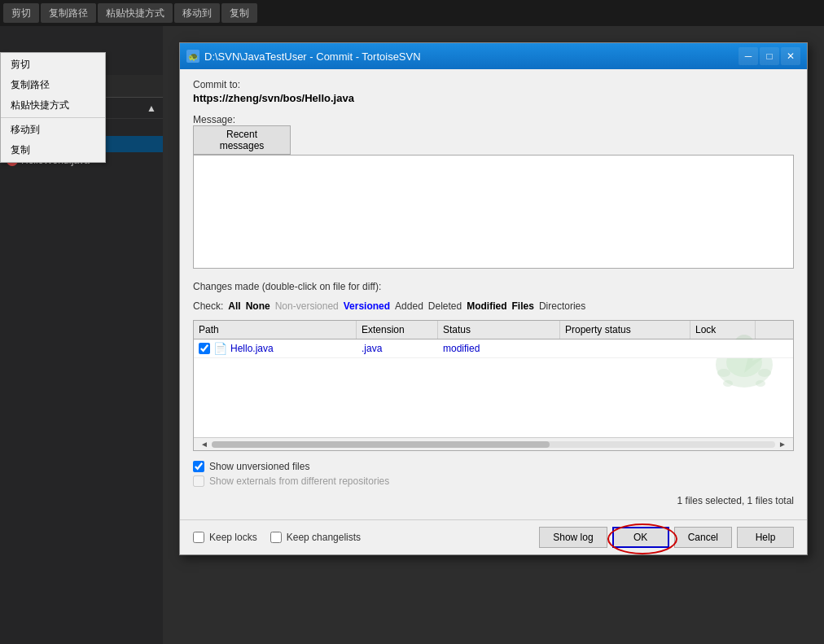 Image resolution: width=824 pixels, height=644 pixels. I want to click on window-controls: ─ □ ✕, so click(769, 56).